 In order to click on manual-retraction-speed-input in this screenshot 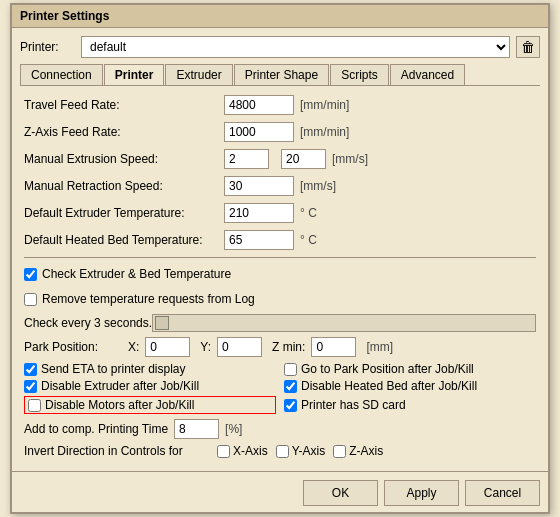, I will do `click(259, 186)`.